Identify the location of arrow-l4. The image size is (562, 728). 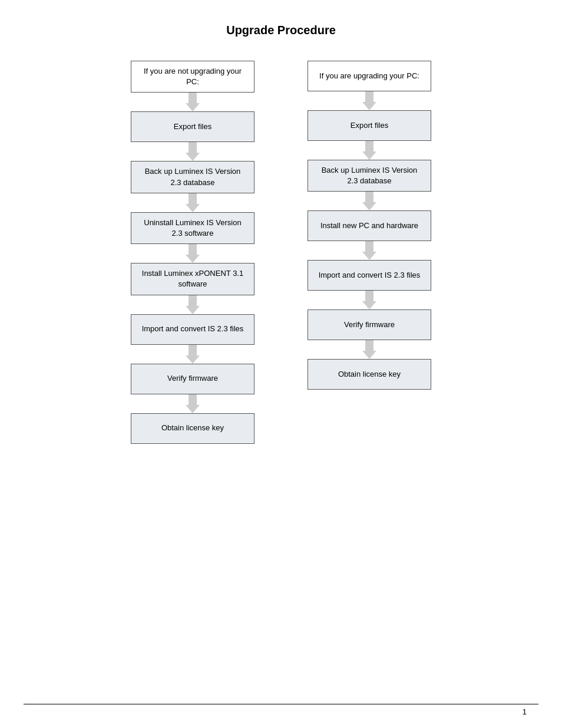
(193, 305).